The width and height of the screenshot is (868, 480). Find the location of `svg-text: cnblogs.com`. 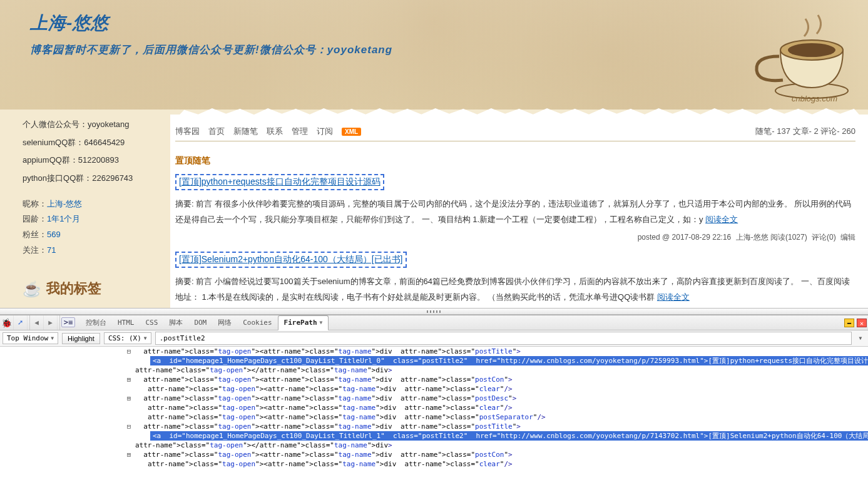

svg-text: cnblogs.com is located at coordinates (815, 99).